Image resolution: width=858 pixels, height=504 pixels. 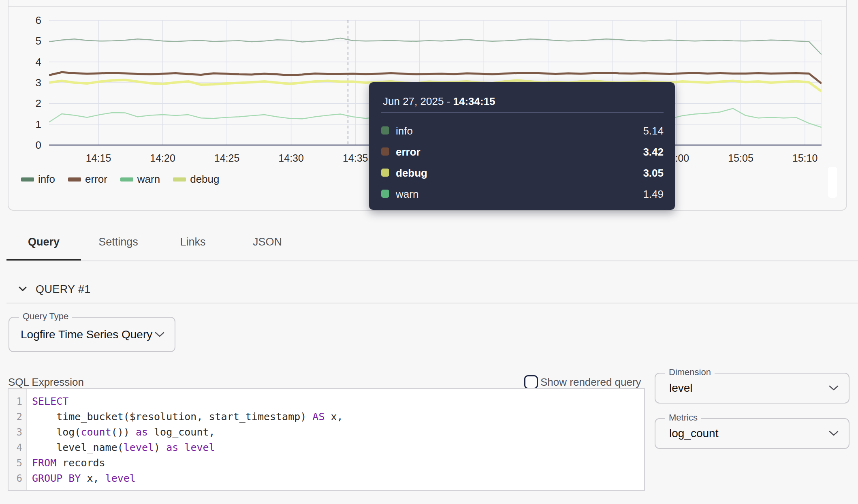 What do you see at coordinates (523, 152) in the screenshot?
I see `tooltip-row-error: error3.42` at bounding box center [523, 152].